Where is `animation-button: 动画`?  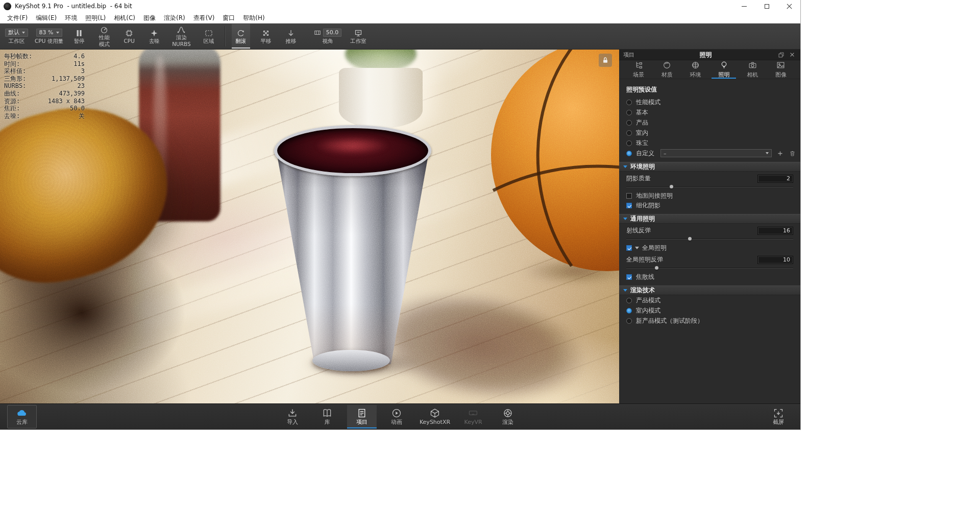
animation-button: 动画 is located at coordinates (397, 417).